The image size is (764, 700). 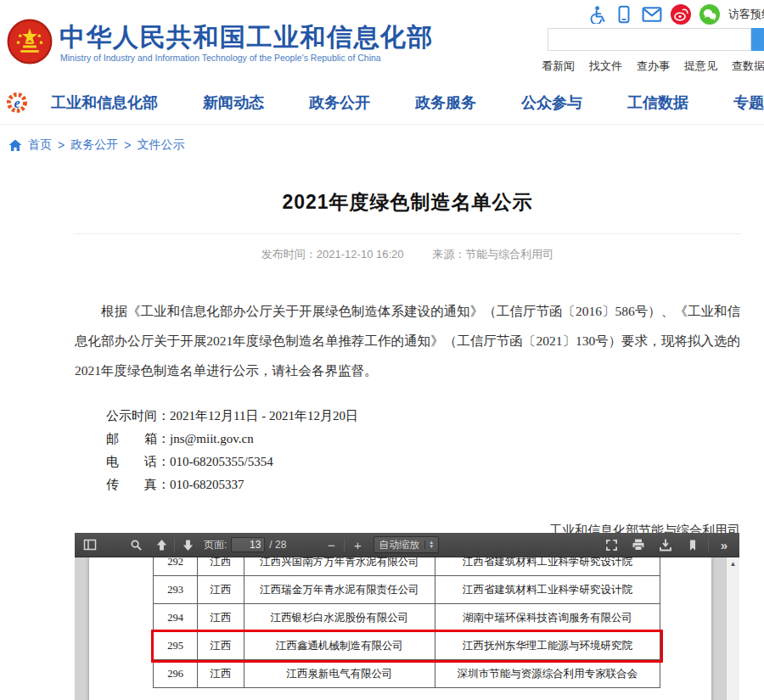 What do you see at coordinates (693, 545) in the screenshot?
I see `bookmark-icon` at bounding box center [693, 545].